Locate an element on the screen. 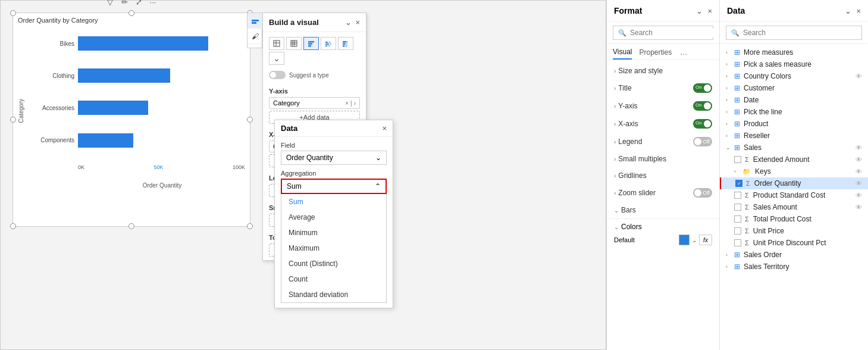 This screenshot has width=868, height=350. color-fx-btn: fx is located at coordinates (706, 240).